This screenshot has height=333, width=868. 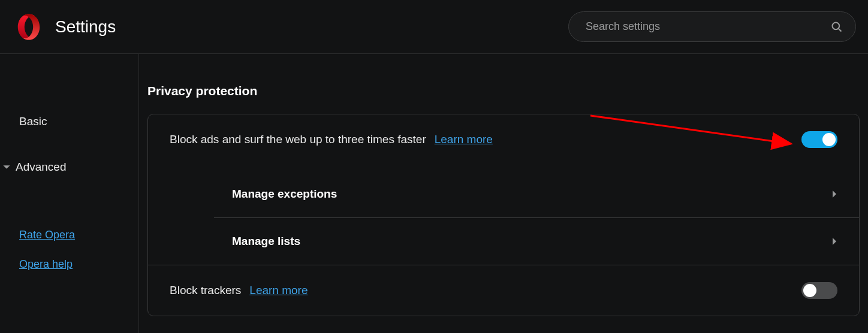 What do you see at coordinates (504, 290) in the screenshot?
I see `block-trackers-row: Block trackers Learn more` at bounding box center [504, 290].